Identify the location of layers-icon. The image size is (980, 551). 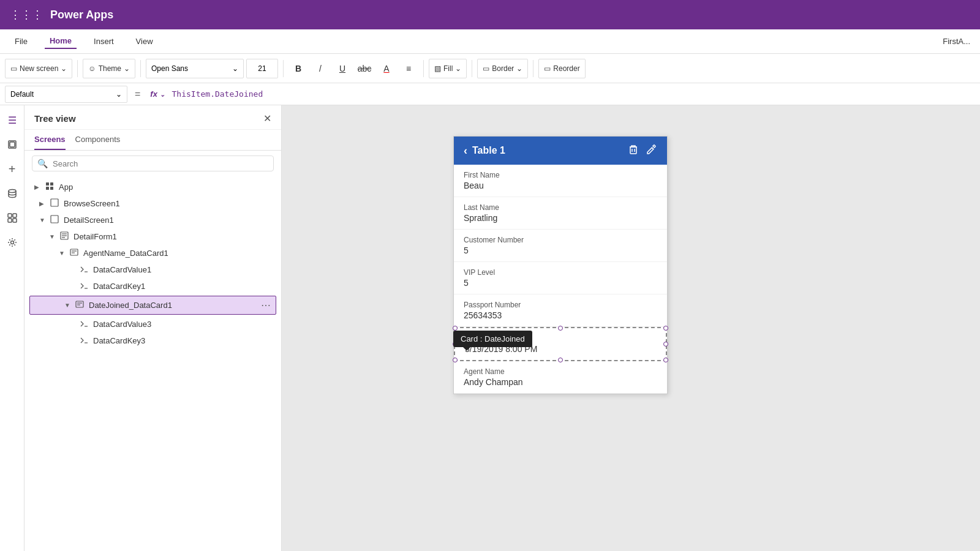
(12, 144).